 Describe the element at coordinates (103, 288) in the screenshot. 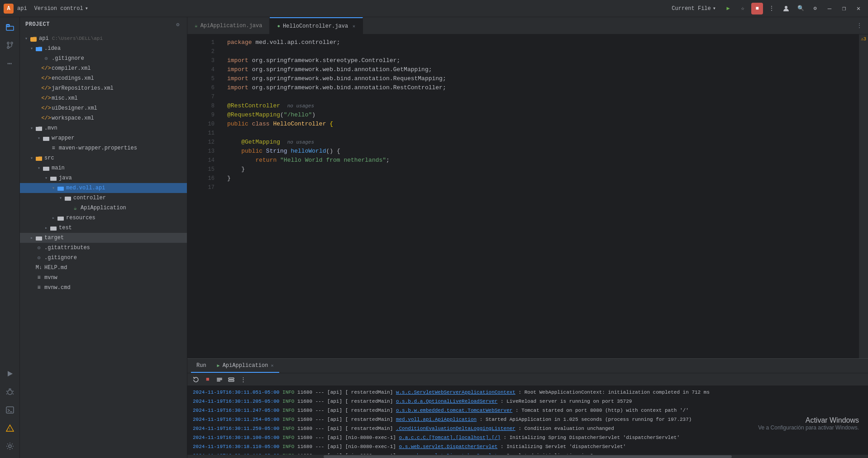

I see `tree-item-mvnw-cmd: ▸ ≡ mvnw.cmd` at that location.